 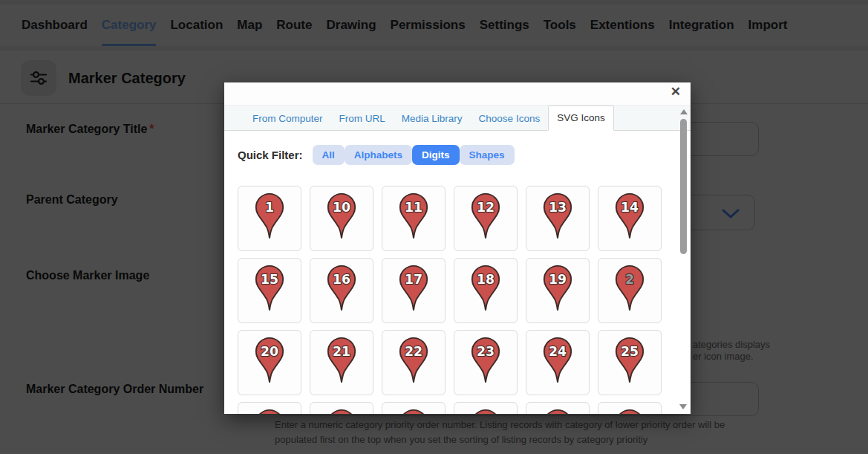 What do you see at coordinates (630, 361) in the screenshot?
I see `marker-pin-icon: 25` at bounding box center [630, 361].